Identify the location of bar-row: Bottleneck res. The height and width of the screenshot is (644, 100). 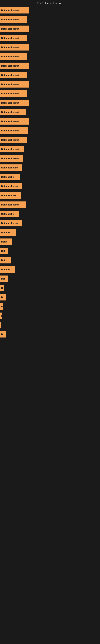
(50, 196).